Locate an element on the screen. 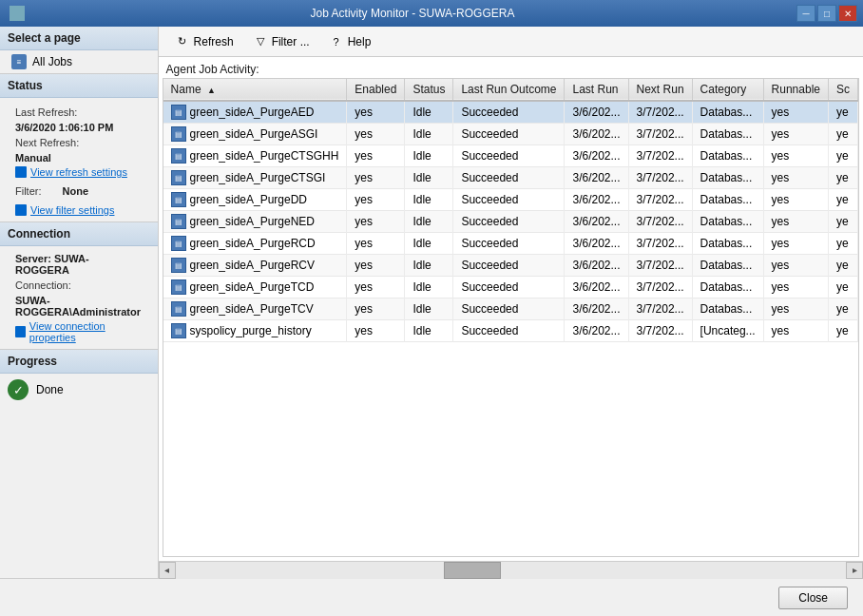 This screenshot has height=616, width=863. col-sc: Sc is located at coordinates (842, 89).